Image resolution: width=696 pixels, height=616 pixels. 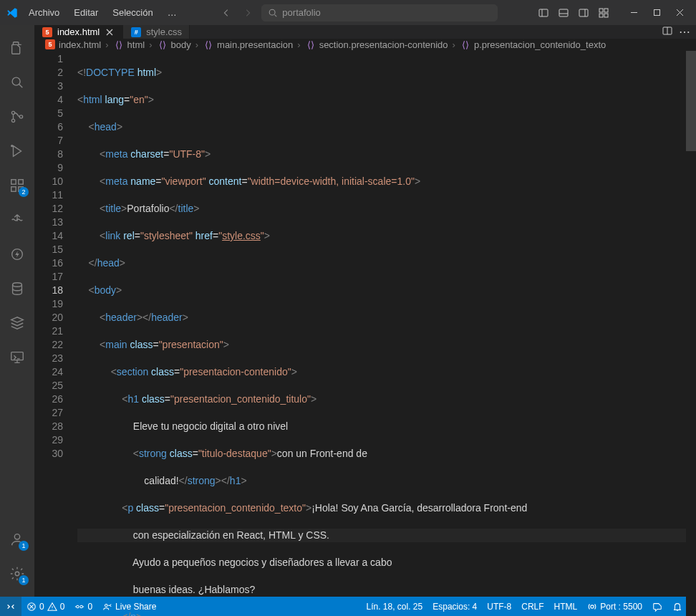 What do you see at coordinates (132, 13) in the screenshot?
I see `menu-seleccion: Selección` at bounding box center [132, 13].